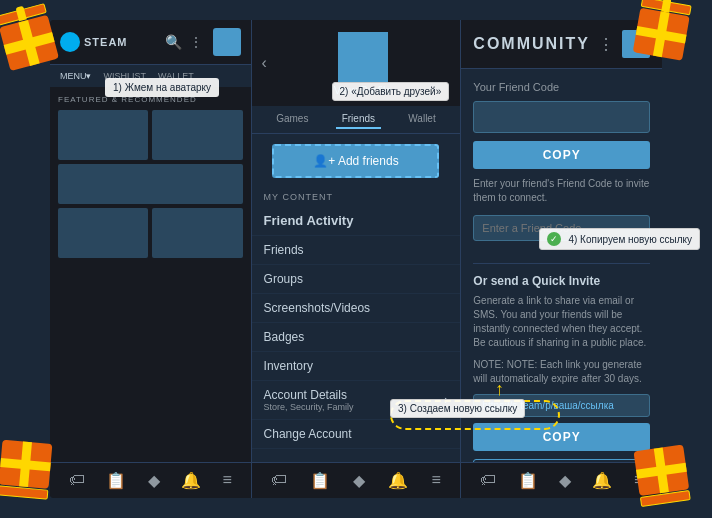  Describe the element at coordinates (356, 480) in the screenshot. I see `middle-bottom-nav: 🏷 📋 ◆ 🔔 ≡` at that location.